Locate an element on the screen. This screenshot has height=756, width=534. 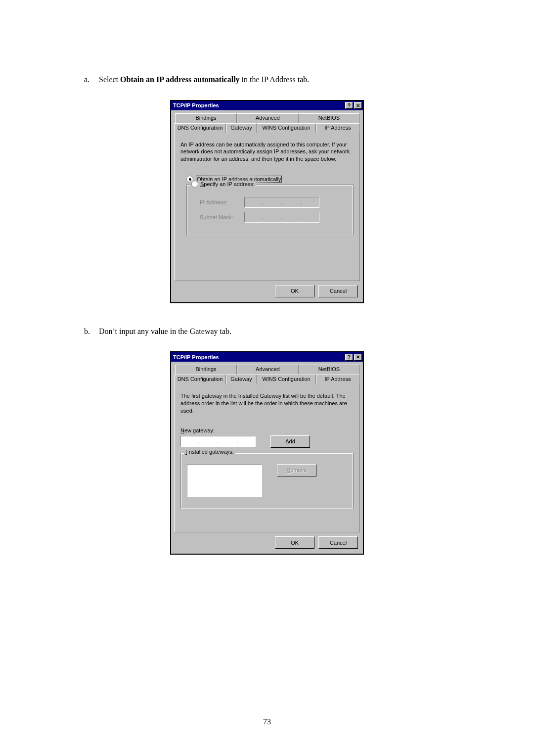
tcpip-dialog-ipaddress: TCP/IP Properties ? ✕ Bindings Advanced … is located at coordinates (267, 202).